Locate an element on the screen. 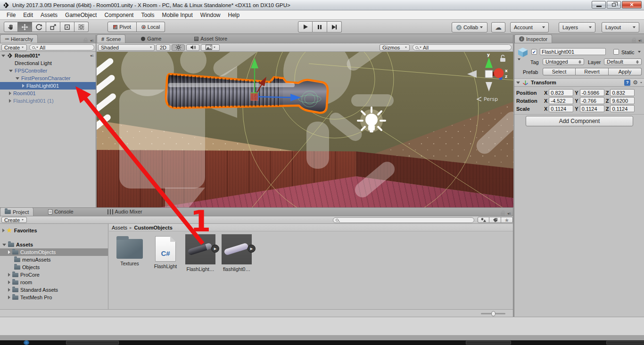 This screenshot has width=644, height=345. hierarchy-item-directional-light: Directional Light is located at coordinates (48, 63).